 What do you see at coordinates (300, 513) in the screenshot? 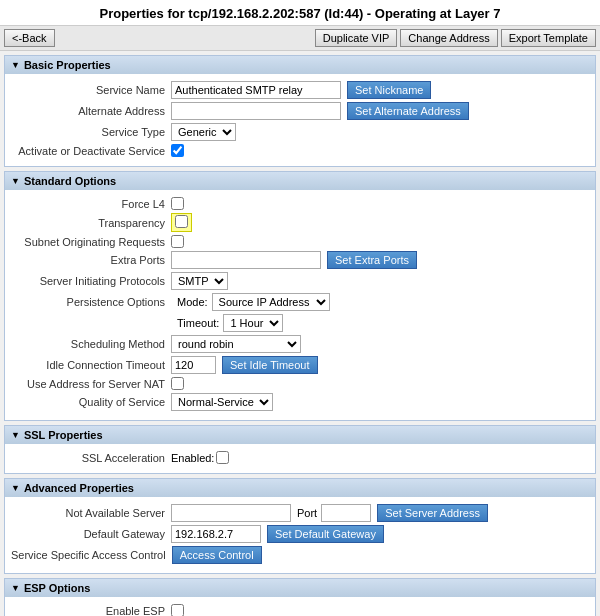
I see `not-available-row: Not Available Server Port Set Server Add…` at bounding box center [300, 513].